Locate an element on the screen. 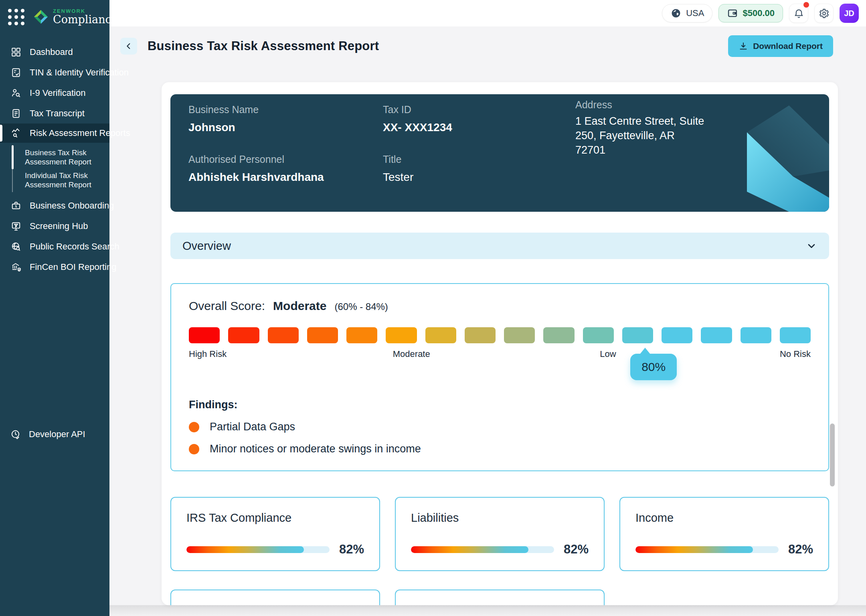 Image resolution: width=866 pixels, height=616 pixels. sidebar-item-fincen-boi-reporting: FinCen BOI Reporting is located at coordinates (55, 267).